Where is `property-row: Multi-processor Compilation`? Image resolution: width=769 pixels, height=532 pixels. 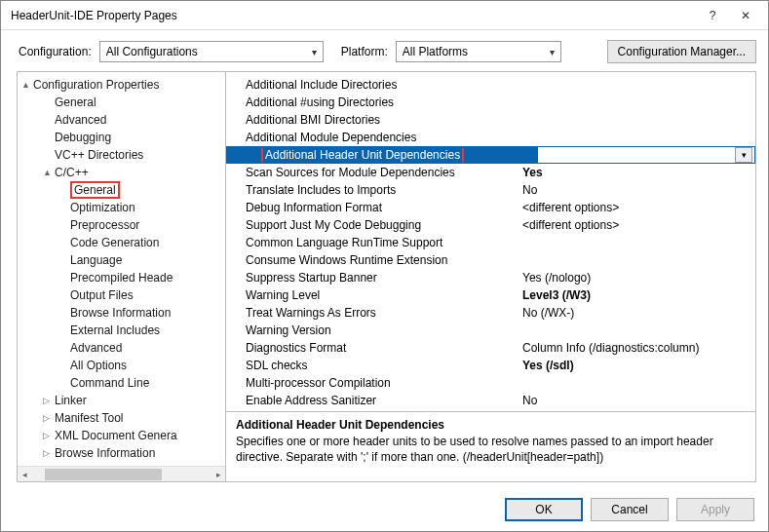 property-row: Multi-processor Compilation is located at coordinates (491, 383).